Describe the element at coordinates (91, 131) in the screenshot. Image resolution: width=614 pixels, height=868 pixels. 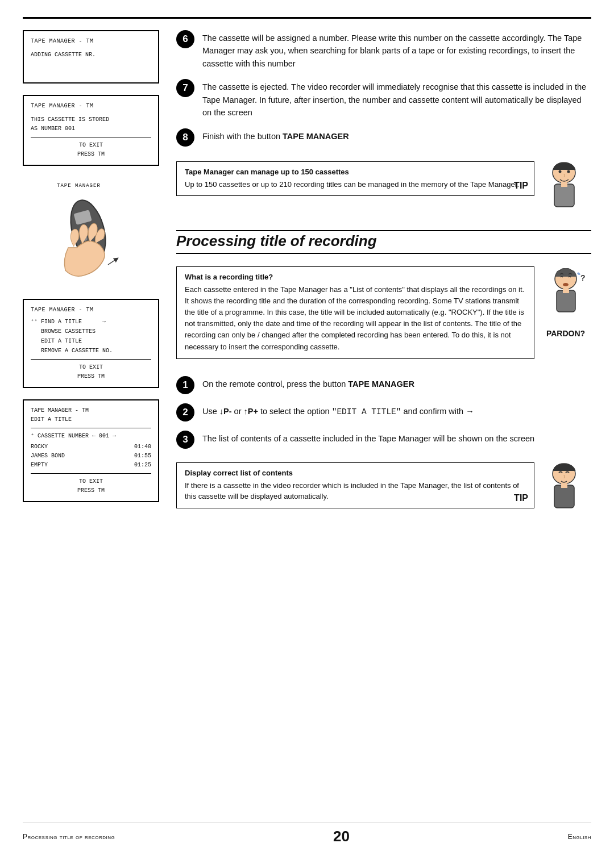
I see `screen-box-2: TAPE MANAGER - TM THIS CASSETTE IS STORE…` at that location.